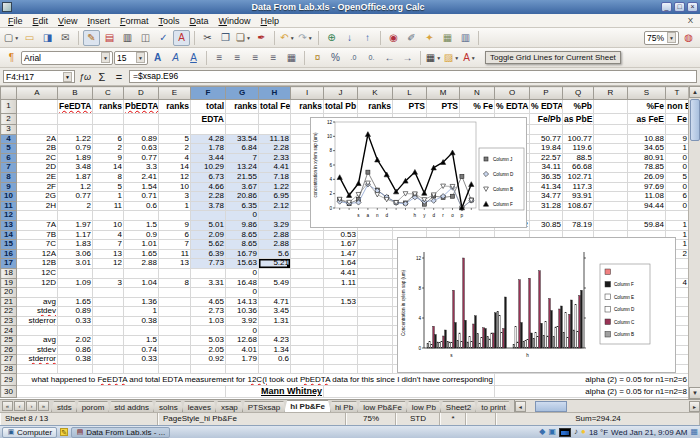 This screenshot has width=700, height=438. What do you see at coordinates (546, 149) in the screenshot?
I see `cell-P5: 19.84` at bounding box center [546, 149].